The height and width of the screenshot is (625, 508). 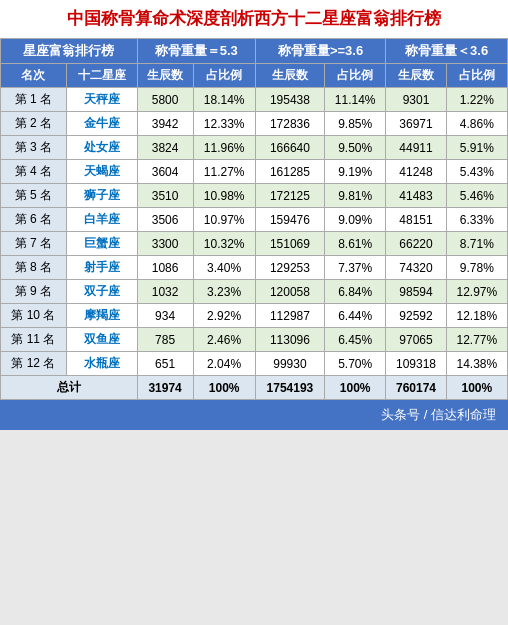 I want to click on pct2-cell: 9.19%, so click(x=356, y=172).